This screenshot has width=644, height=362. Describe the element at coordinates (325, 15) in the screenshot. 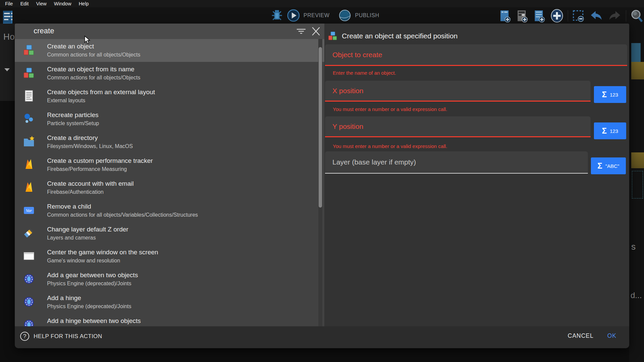

I see `toolbar-center: PREVIEW PUBLISH` at that location.